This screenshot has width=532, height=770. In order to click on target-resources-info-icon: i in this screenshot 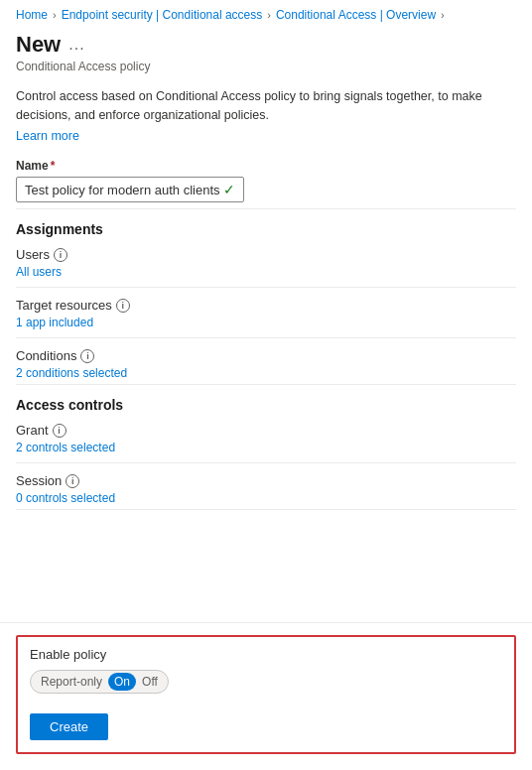, I will do `click(123, 306)`.